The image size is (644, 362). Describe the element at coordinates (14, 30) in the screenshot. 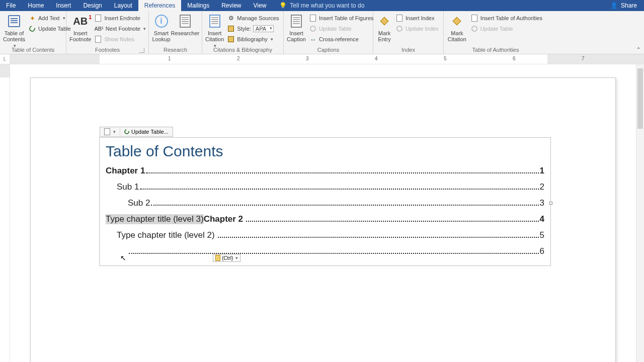

I see `table-of-contents-button: Table ofContents ▾` at that location.